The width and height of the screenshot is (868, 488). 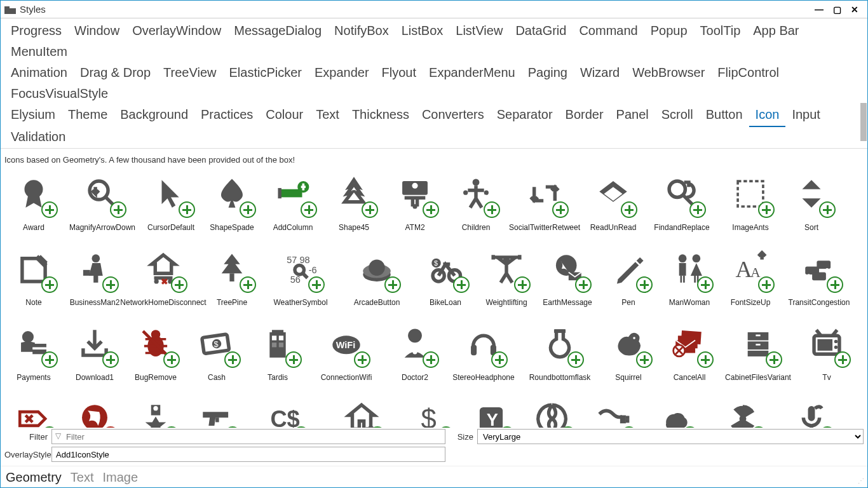 I want to click on tab-datagrid: DataGrid, so click(x=541, y=32).